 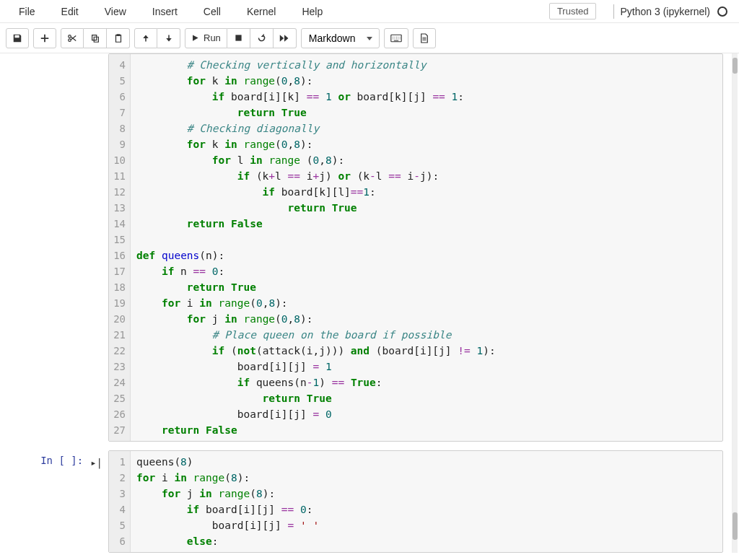 I want to click on restart-run-all-button, so click(x=285, y=38).